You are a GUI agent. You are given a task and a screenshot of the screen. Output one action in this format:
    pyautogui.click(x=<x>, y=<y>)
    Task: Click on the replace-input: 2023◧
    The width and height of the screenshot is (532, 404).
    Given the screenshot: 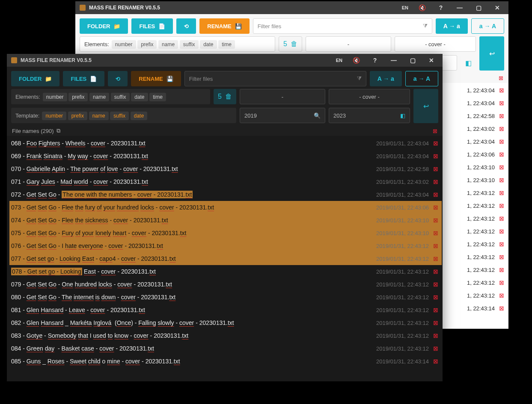 What is the action you would take?
    pyautogui.click(x=369, y=115)
    